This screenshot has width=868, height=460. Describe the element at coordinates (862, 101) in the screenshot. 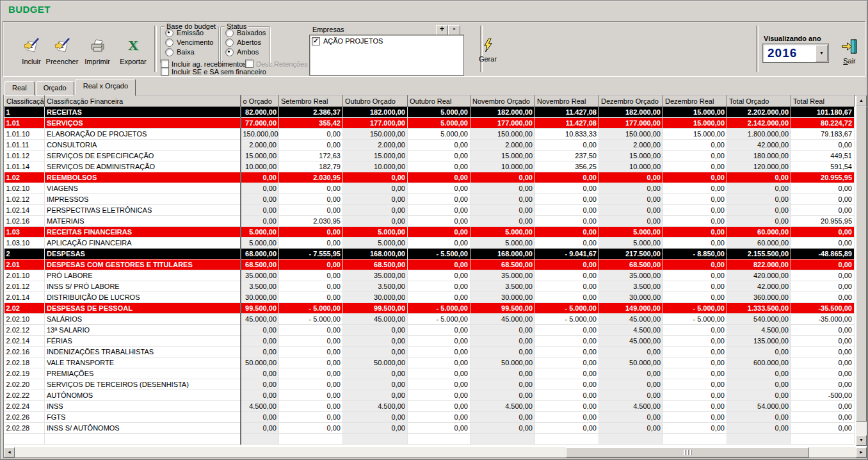

I see `scroll-up-icon: ▲` at that location.